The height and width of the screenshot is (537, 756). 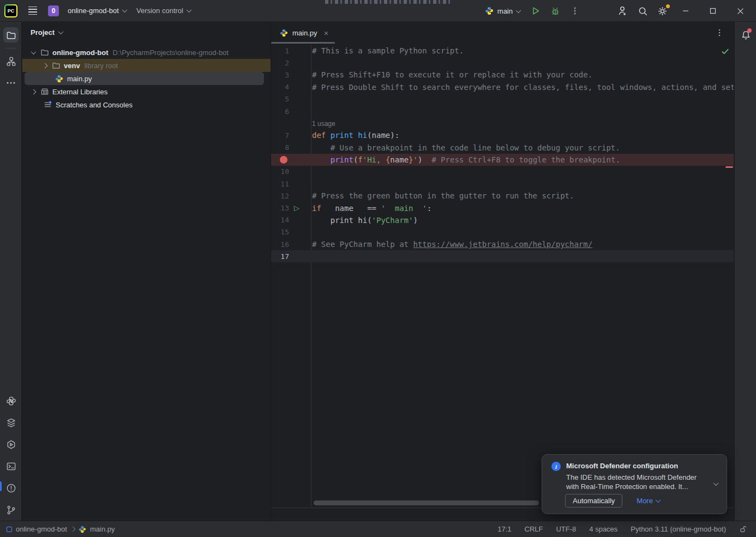 What do you see at coordinates (502, 148) in the screenshot?
I see `code-line-8: 8 # Use a breakpoint in the code line be…` at bounding box center [502, 148].